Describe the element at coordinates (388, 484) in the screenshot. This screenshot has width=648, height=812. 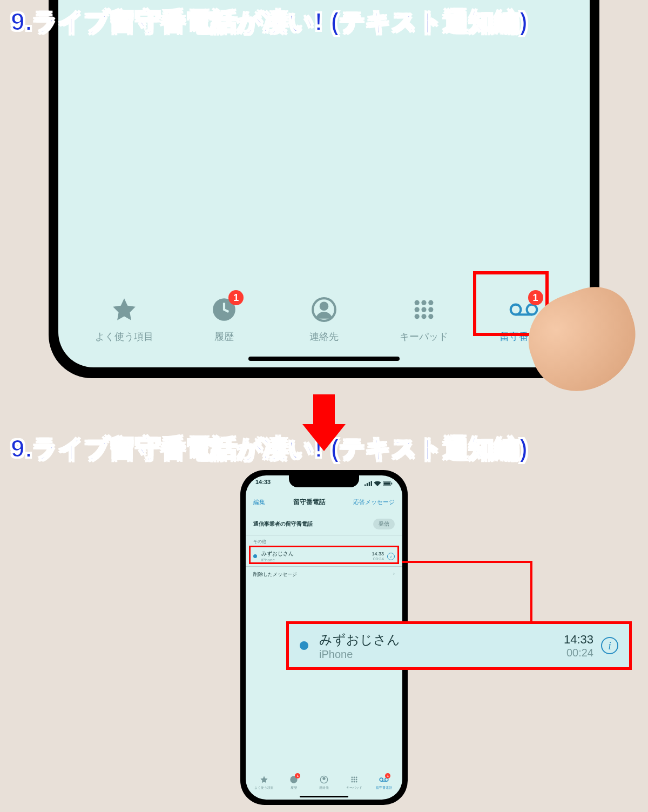
I see `battery-icon` at that location.